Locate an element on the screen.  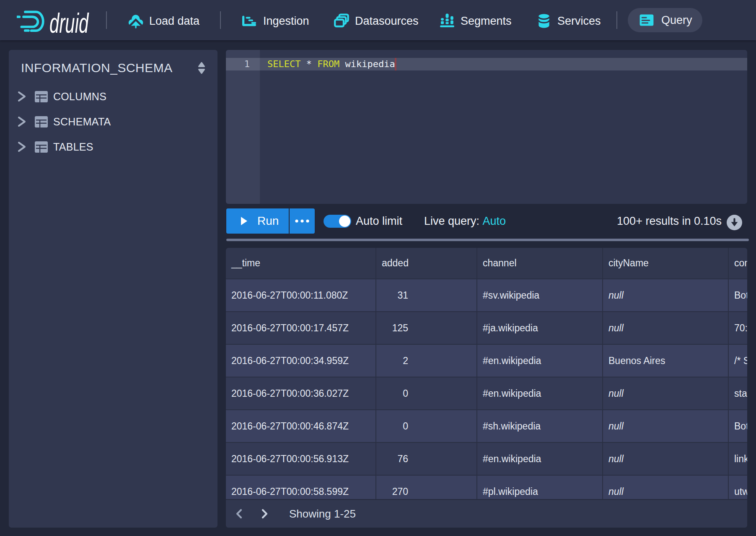
table-cell: 125 is located at coordinates (427, 328).